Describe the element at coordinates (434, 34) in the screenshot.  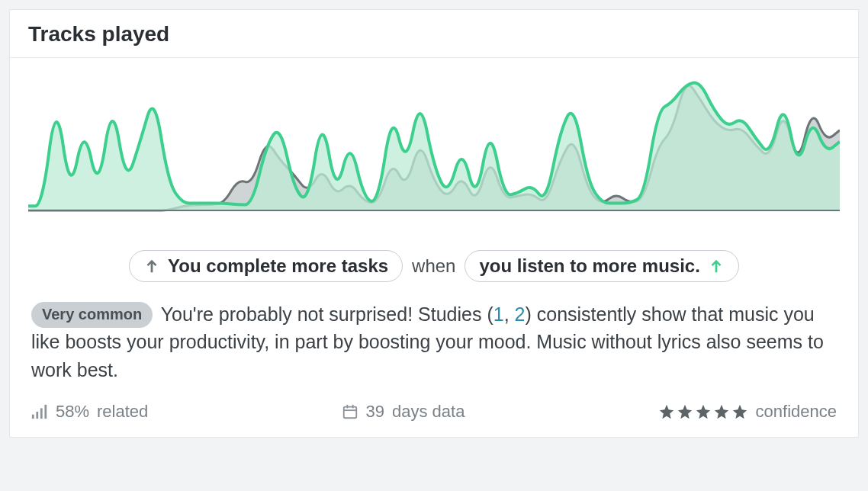
I see `card-header: Tracks played` at that location.